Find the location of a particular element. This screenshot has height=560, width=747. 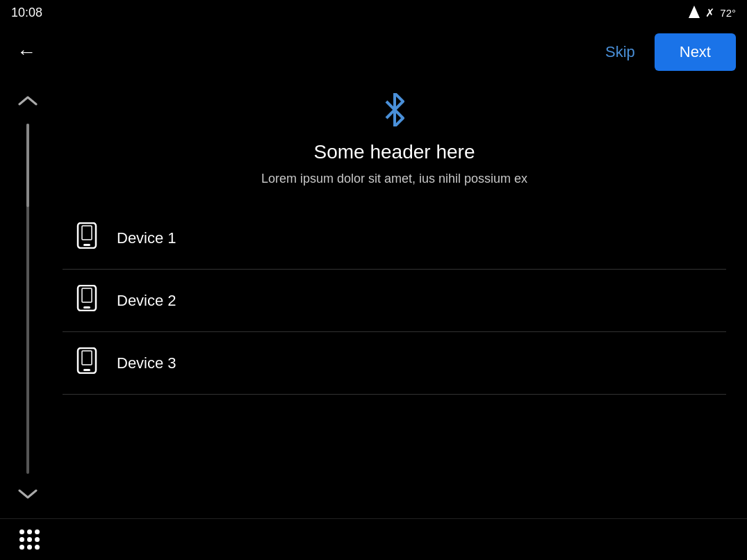

status-icons: ✗ 72° is located at coordinates (712, 13).